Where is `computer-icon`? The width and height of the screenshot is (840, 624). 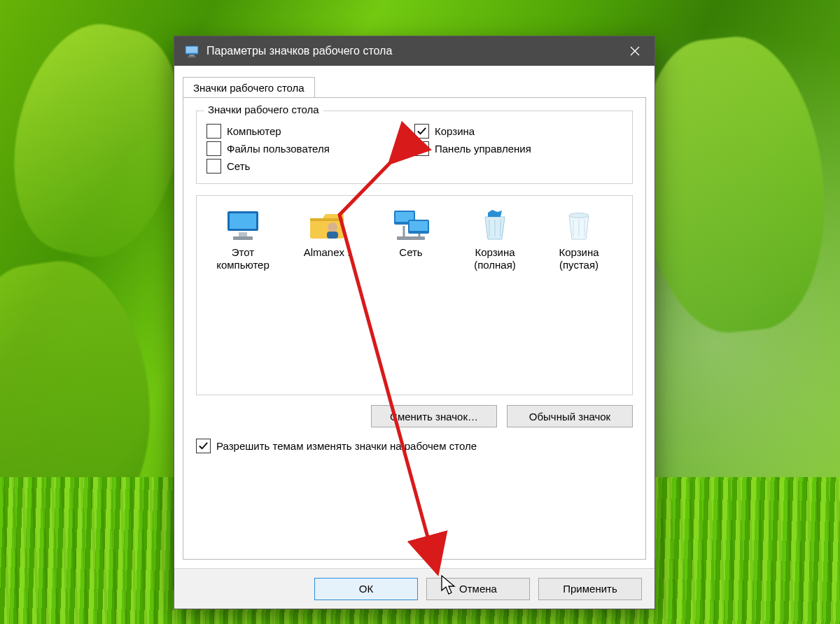 computer-icon is located at coordinates (243, 225).